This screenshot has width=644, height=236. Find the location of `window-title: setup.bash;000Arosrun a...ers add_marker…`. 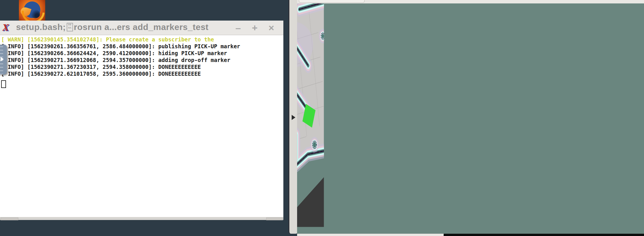

window-title: setup.bash;000Arosrun a...ers add_marker… is located at coordinates (112, 27).